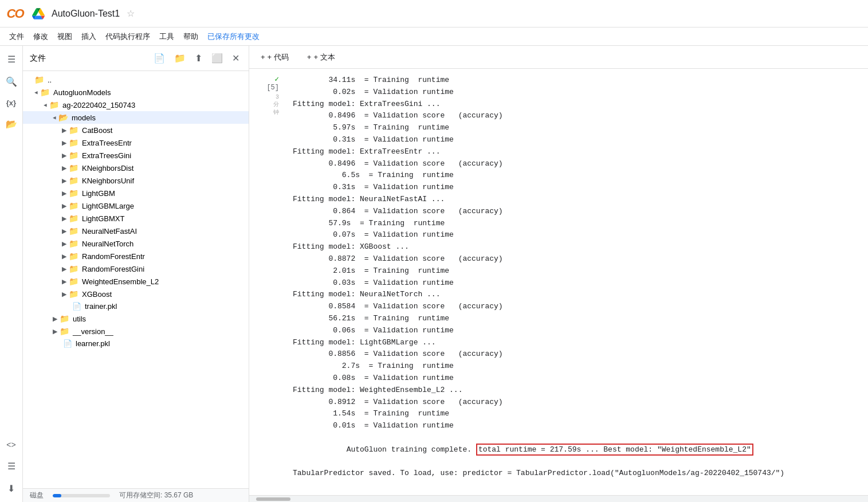 The height and width of the screenshot is (502, 868). Describe the element at coordinates (136, 80) in the screenshot. I see `tree-item-dotdot: 📁 ..` at that location.